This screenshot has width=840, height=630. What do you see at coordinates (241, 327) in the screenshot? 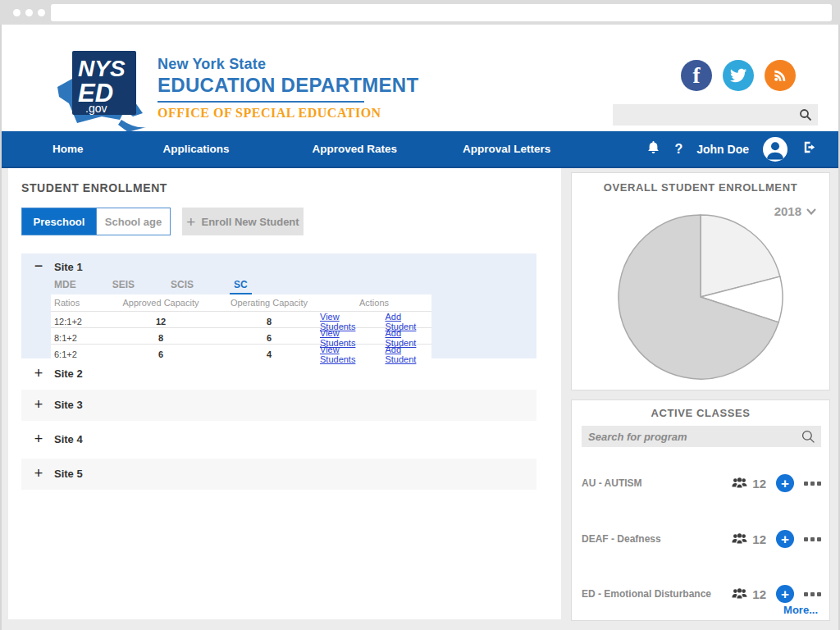
I see `capacity-table: Ratios Approved Capacity Operating Capac…` at bounding box center [241, 327].